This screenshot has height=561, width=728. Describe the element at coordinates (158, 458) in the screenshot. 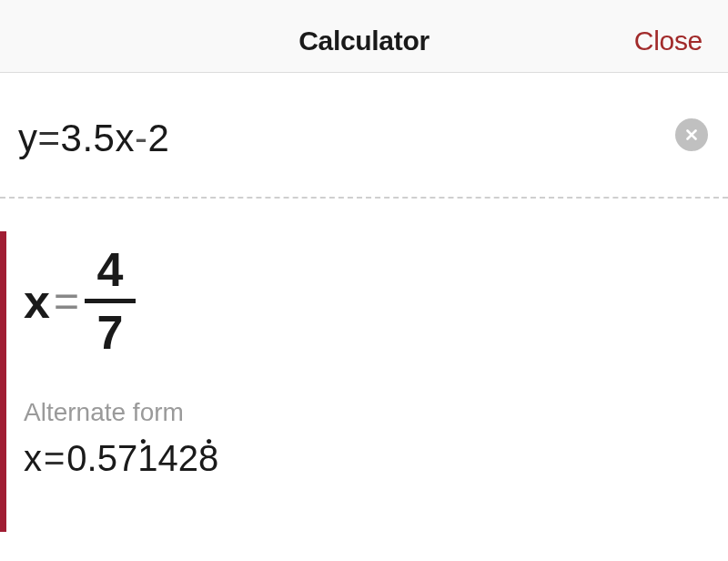

I see `alt-digits: 571428` at that location.